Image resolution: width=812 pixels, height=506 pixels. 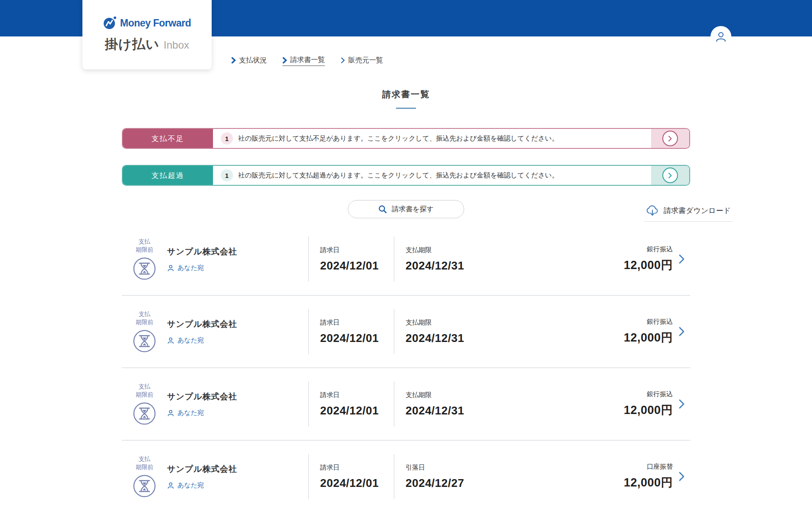 What do you see at coordinates (168, 138) in the screenshot?
I see `alert-tag: 支払不足` at bounding box center [168, 138].